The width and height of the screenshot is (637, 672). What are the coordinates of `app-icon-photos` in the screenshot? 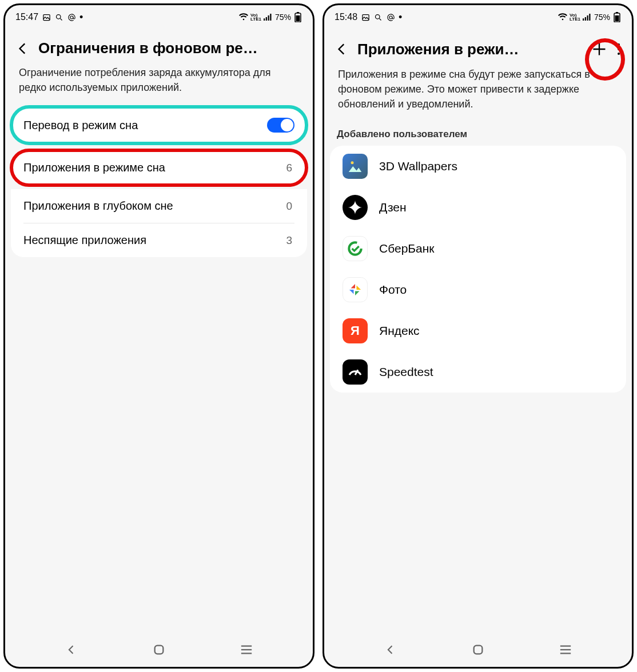 It's located at (355, 290).